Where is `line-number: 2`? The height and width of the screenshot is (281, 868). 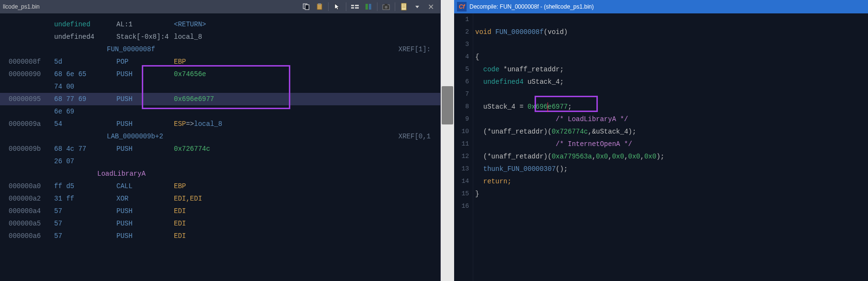
line-number: 2 is located at coordinates (462, 32).